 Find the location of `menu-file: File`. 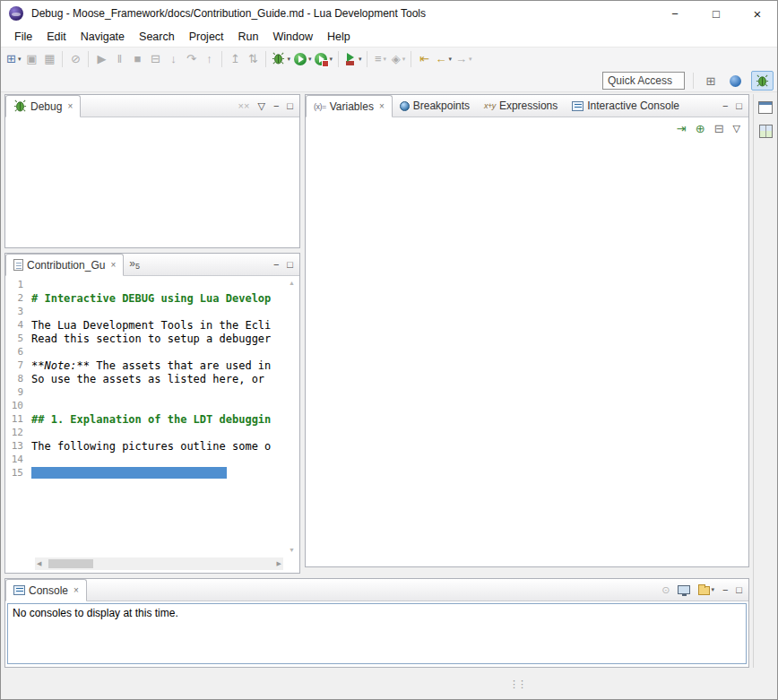

menu-file: File is located at coordinates (23, 37).